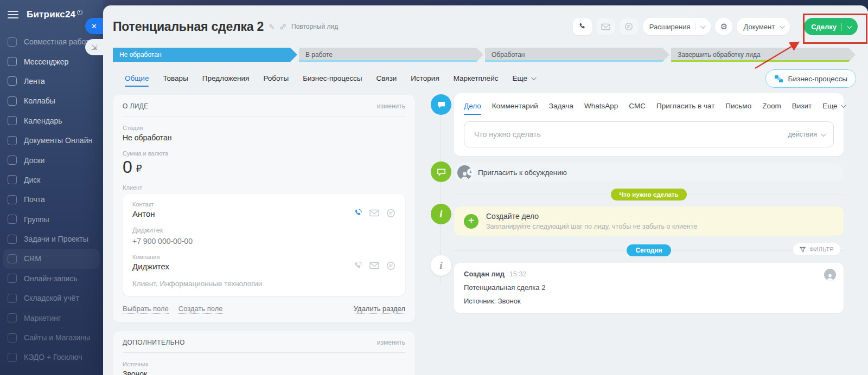 The width and height of the screenshot is (868, 375). Describe the element at coordinates (52, 318) in the screenshot. I see `sidebar-item: Маркетинг` at that location.